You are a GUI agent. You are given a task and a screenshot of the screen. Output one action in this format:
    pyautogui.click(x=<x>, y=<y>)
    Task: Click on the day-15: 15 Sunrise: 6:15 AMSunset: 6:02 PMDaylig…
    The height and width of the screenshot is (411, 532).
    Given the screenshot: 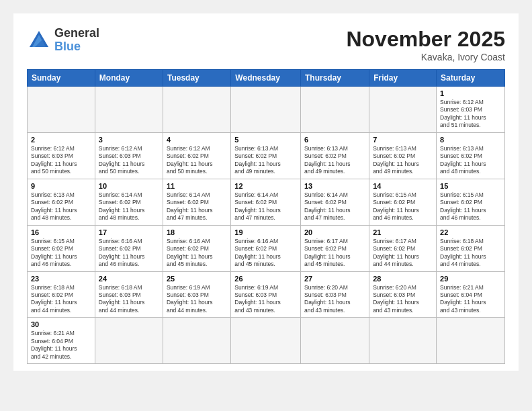 What is the action you would take?
    pyautogui.click(x=471, y=201)
    